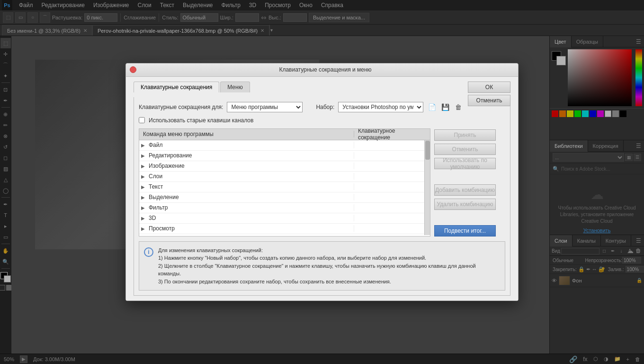 The image size is (644, 364). What do you see at coordinates (325, 70) in the screenshot?
I see `dialog-title: Клавиатурные сокращения и меню` at bounding box center [325, 70].